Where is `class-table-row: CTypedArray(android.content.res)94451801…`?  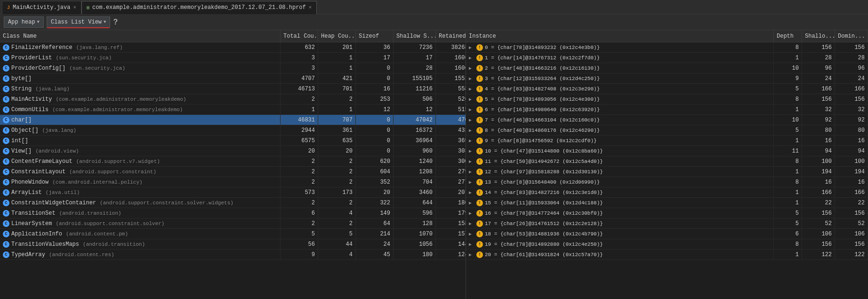
class-table-row: CTypedArray(android.content.res)94451801… is located at coordinates (233, 255).